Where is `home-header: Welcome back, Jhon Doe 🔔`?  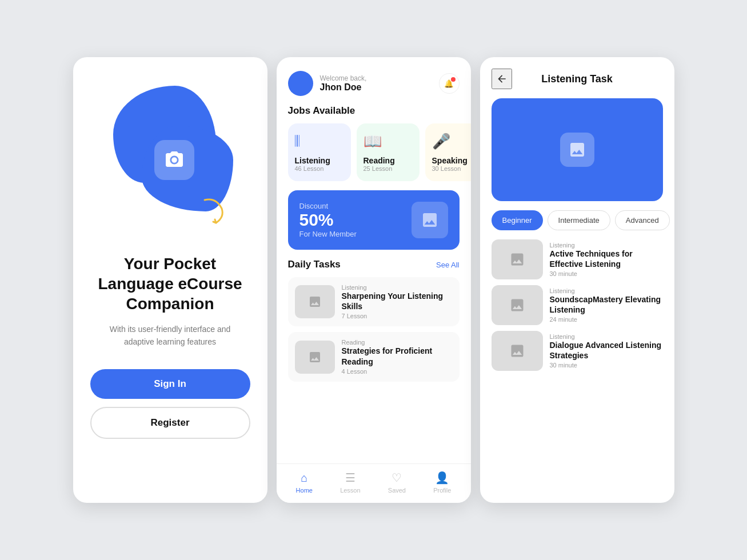 home-header: Welcome back, Jhon Doe 🔔 is located at coordinates (374, 81).